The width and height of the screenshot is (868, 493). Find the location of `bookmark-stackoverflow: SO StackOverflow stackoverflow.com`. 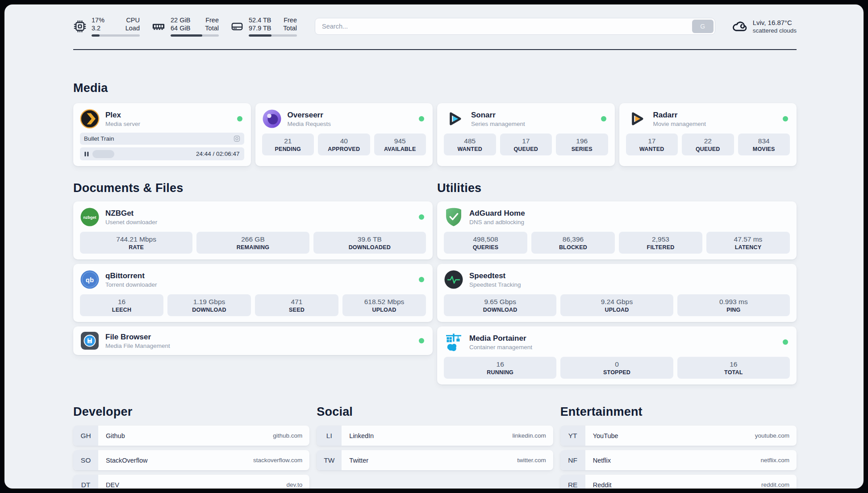

bookmark-stackoverflow: SO StackOverflow stackoverflow.com is located at coordinates (191, 460).